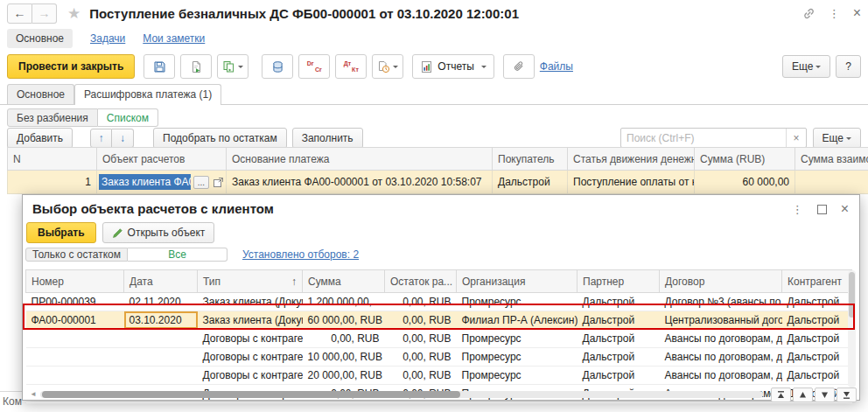  What do you see at coordinates (632, 182) in the screenshot?
I see `cell-cashflow: Поступление оплаты от кли...` at bounding box center [632, 182].